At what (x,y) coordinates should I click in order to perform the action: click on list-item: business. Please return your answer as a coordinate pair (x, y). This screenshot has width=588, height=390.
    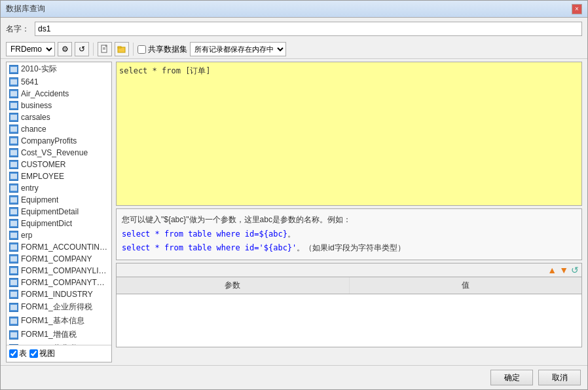
    Looking at the image, I should click on (59, 106).